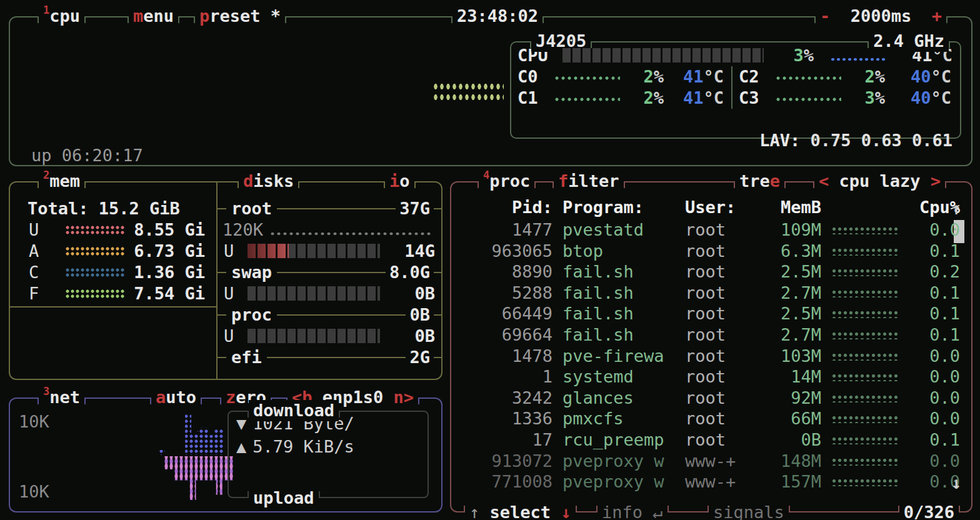  What do you see at coordinates (486, 175) in the screenshot?
I see `proc-hotkey: 4` at bounding box center [486, 175].